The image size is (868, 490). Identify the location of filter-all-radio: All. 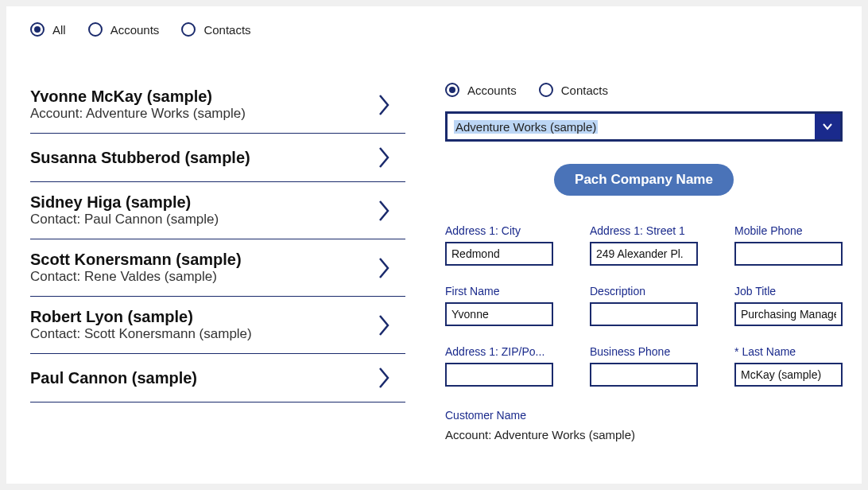
(48, 29).